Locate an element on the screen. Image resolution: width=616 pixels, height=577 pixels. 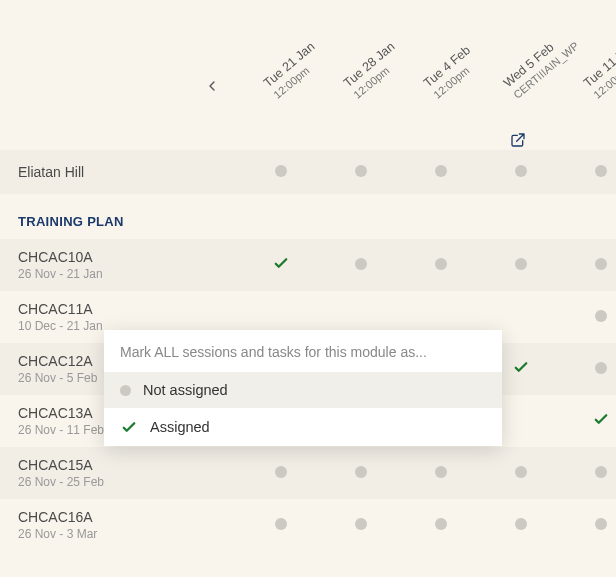
open-external-button is located at coordinates (518, 142).